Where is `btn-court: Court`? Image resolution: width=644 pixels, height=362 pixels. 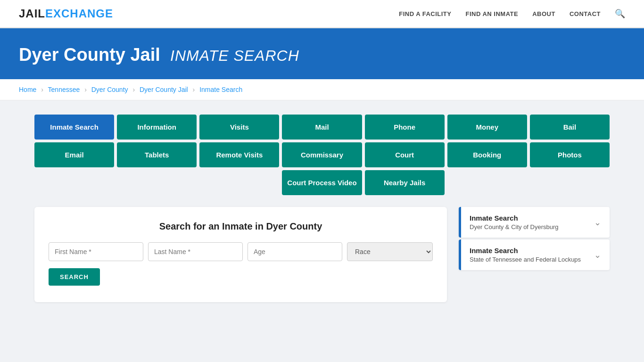
btn-court: Court is located at coordinates (405, 155).